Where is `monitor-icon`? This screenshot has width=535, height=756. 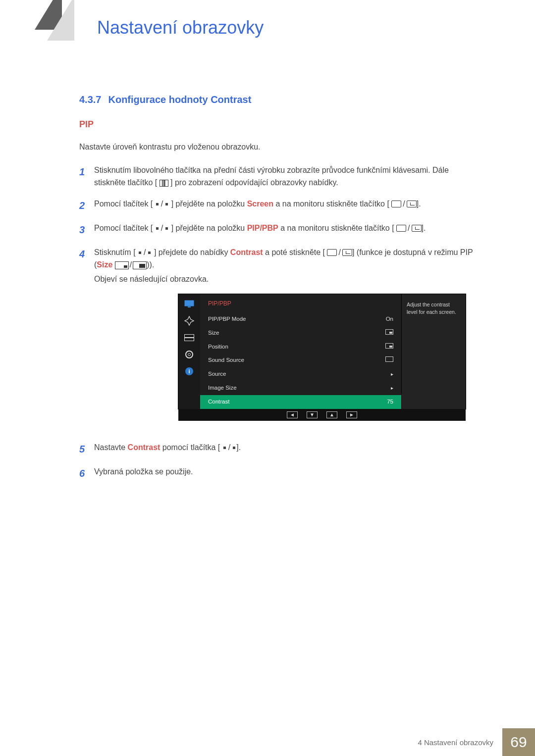
monitor-icon is located at coordinates (189, 304).